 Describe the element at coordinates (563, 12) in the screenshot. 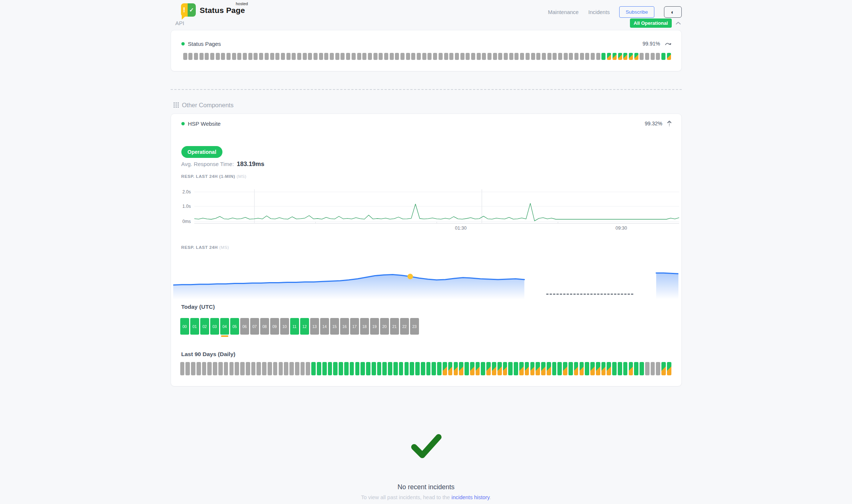

I see `nav-maintenance: Maintenance` at that location.